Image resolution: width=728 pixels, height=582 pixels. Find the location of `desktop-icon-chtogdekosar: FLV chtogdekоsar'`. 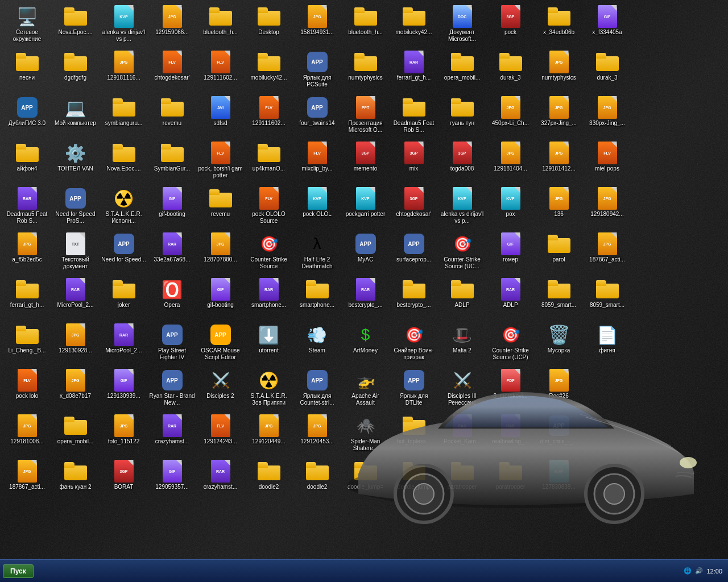

desktop-icon-chtogdekosar: FLV chtogdekоsar' is located at coordinates (172, 71).